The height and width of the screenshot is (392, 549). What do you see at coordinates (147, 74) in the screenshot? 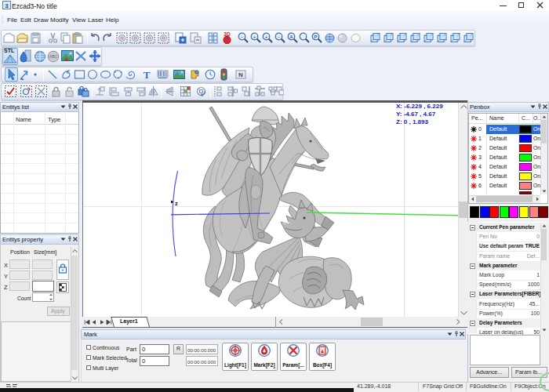
I see `svg-text: T` at bounding box center [147, 74].